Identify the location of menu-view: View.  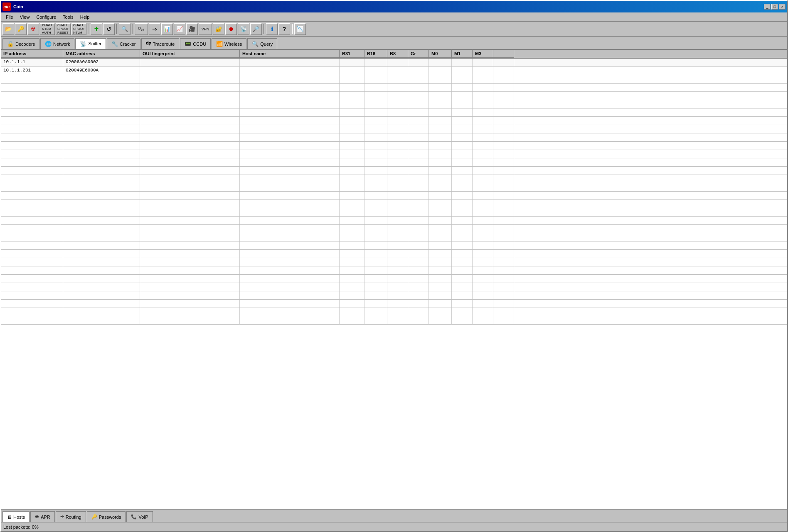
(25, 17).